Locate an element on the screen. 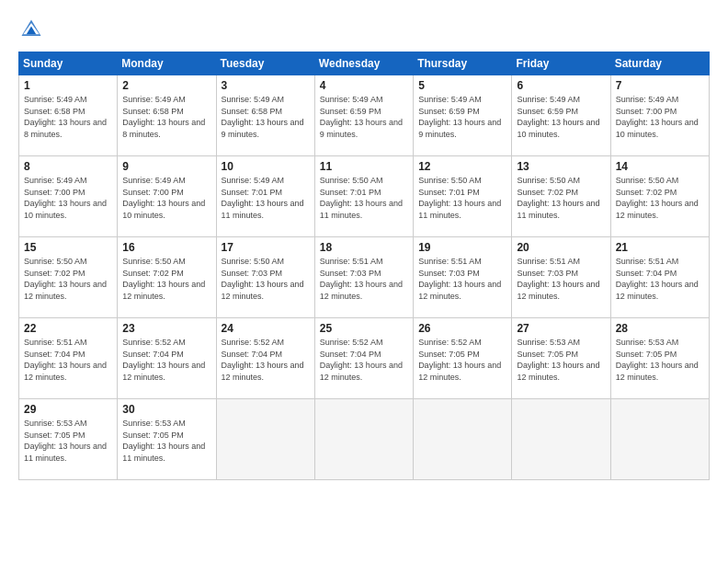  weekday-header-row: Sunday Monday Tuesday Wednesday Thursday… is located at coordinates (364, 64).